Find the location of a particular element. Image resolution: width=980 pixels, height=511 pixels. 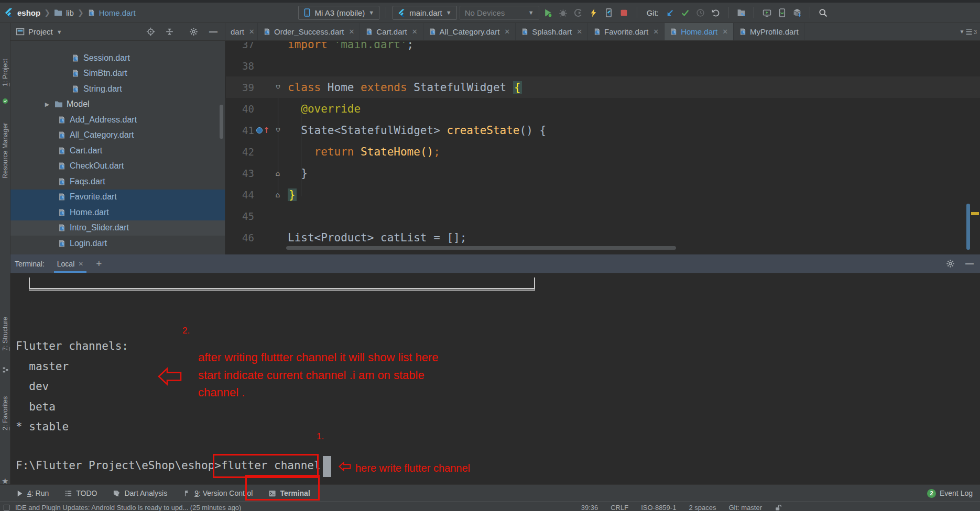

debug-button is located at coordinates (563, 13).